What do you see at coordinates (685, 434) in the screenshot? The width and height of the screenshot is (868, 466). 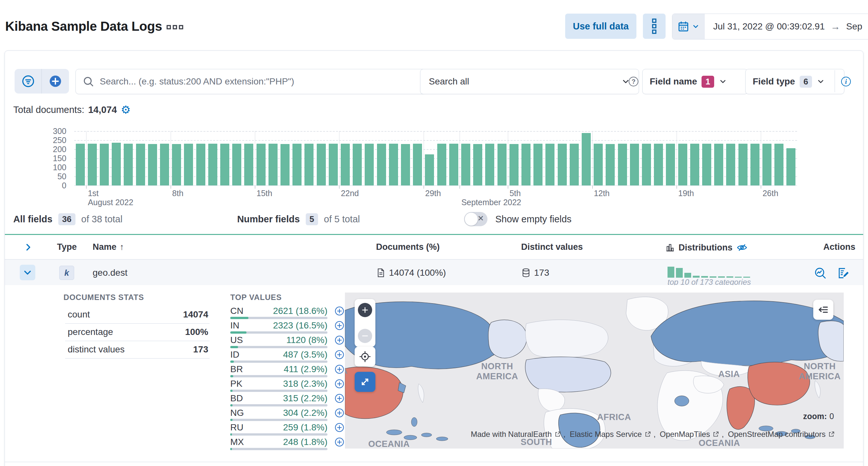 I see `attribution-source-link: OpenMapTiles` at bounding box center [685, 434].